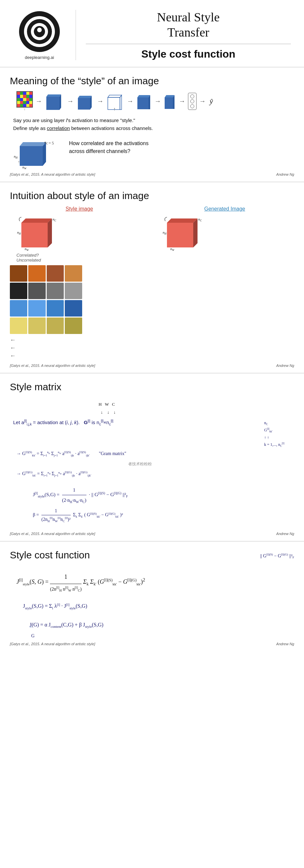 Image resolution: width=304 pixels, height=868 pixels. What do you see at coordinates (152, 534) in the screenshot?
I see `slide3-footer: [Gatys et al., 2015. A neural algorithm …` at bounding box center [152, 534].